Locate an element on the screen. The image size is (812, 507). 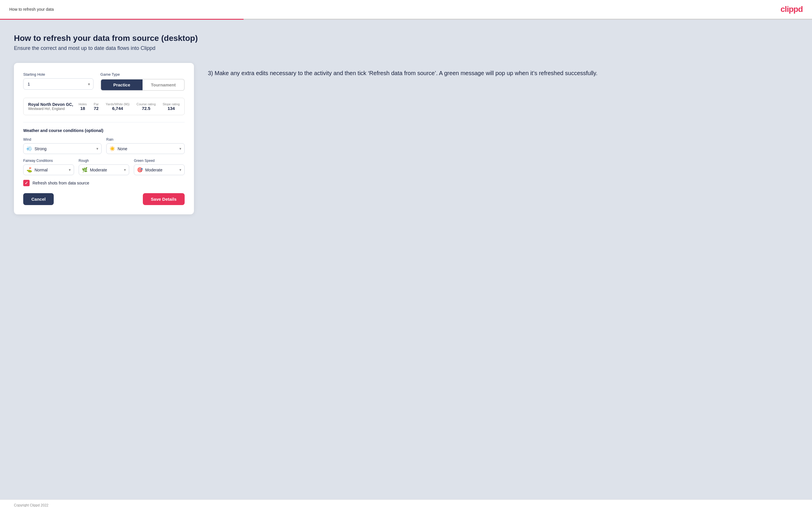
refresh-checkbox: ✓ is located at coordinates (26, 183).